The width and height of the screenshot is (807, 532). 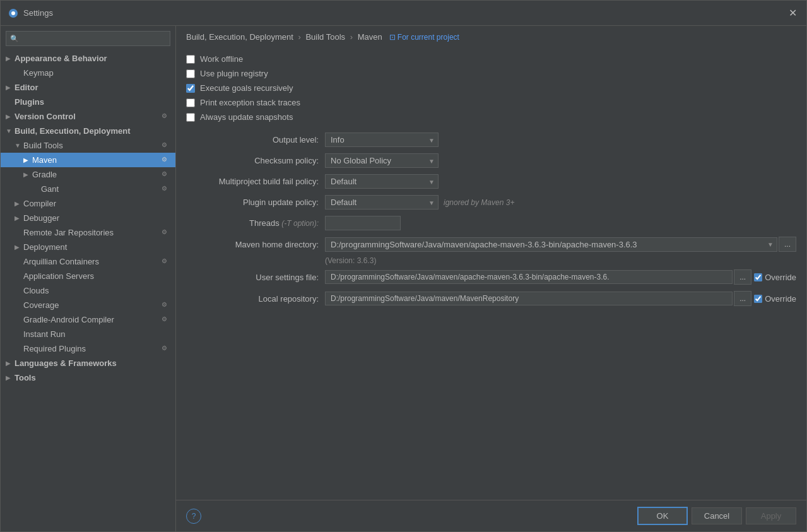 I want to click on local-repo-input, so click(x=529, y=299).